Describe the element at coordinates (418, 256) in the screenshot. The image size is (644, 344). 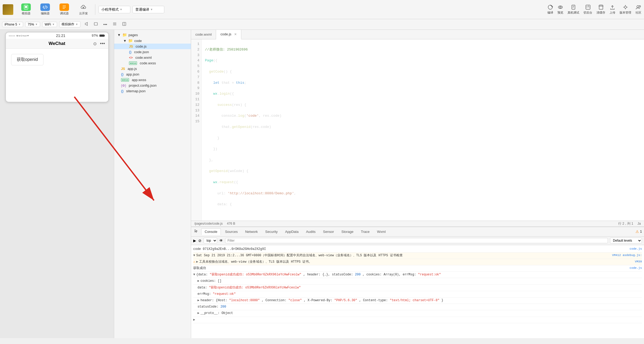
I see `console-entry-2: ▼ Sat Sep 21 2019 21:2...36 GMT+0800（中国标…` at that location.